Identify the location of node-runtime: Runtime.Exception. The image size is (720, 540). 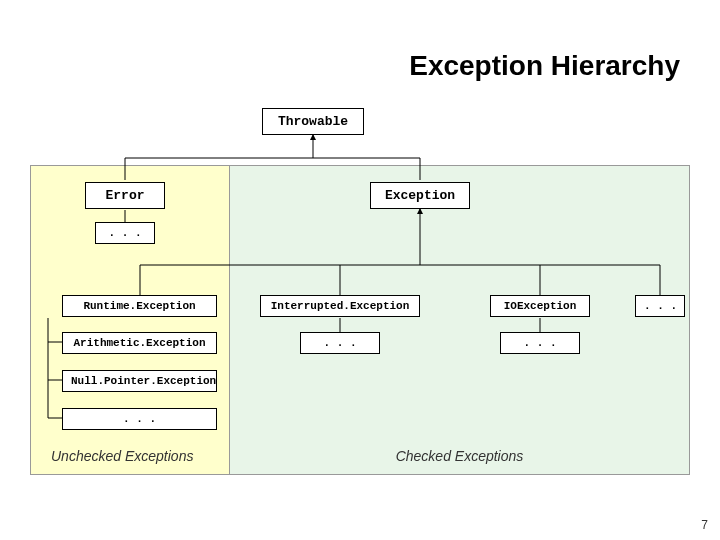
(140, 306).